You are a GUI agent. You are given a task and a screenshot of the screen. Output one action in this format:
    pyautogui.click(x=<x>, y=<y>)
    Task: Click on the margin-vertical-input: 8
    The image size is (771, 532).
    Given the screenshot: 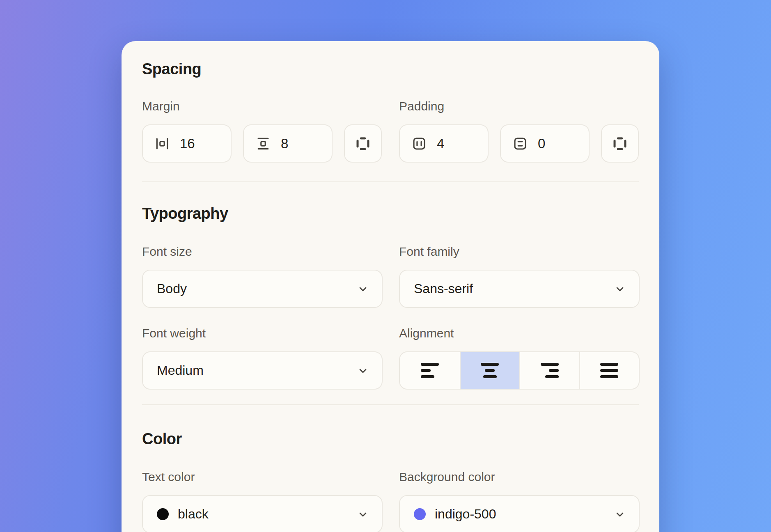 What is the action you would take?
    pyautogui.click(x=288, y=144)
    